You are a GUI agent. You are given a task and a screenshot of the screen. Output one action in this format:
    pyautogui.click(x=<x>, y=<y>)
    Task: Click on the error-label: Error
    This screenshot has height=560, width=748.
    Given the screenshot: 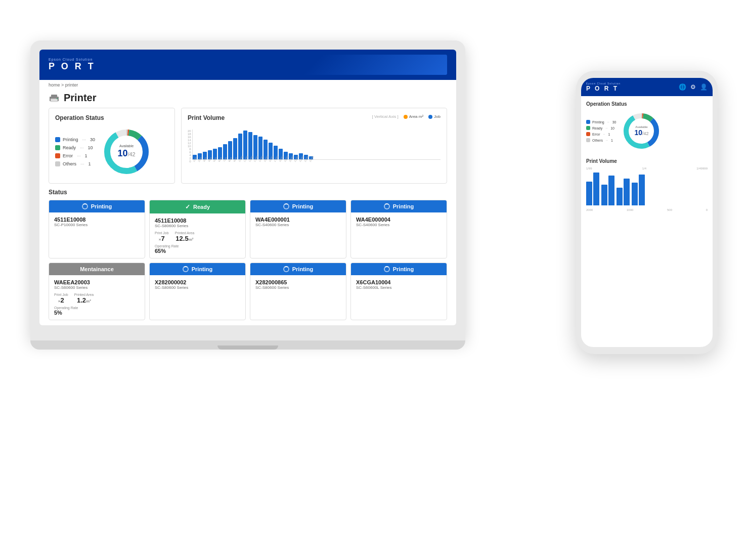 What is the action you would take?
    pyautogui.click(x=68, y=156)
    